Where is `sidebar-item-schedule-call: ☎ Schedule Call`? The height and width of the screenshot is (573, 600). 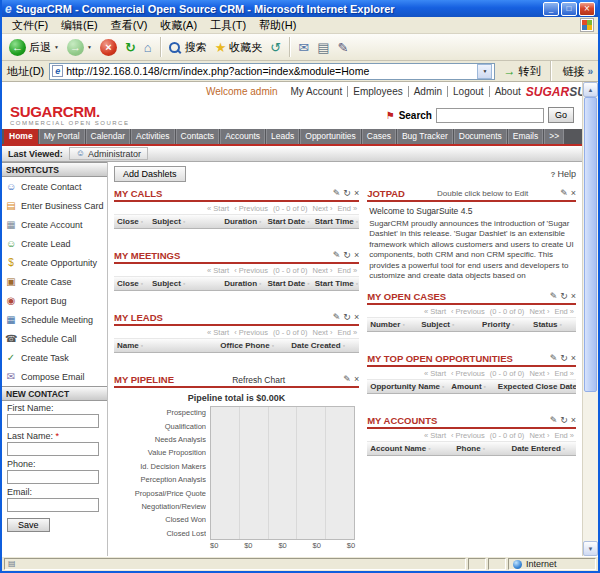
sidebar-item-schedule-call: ☎ Schedule Call is located at coordinates (54, 338).